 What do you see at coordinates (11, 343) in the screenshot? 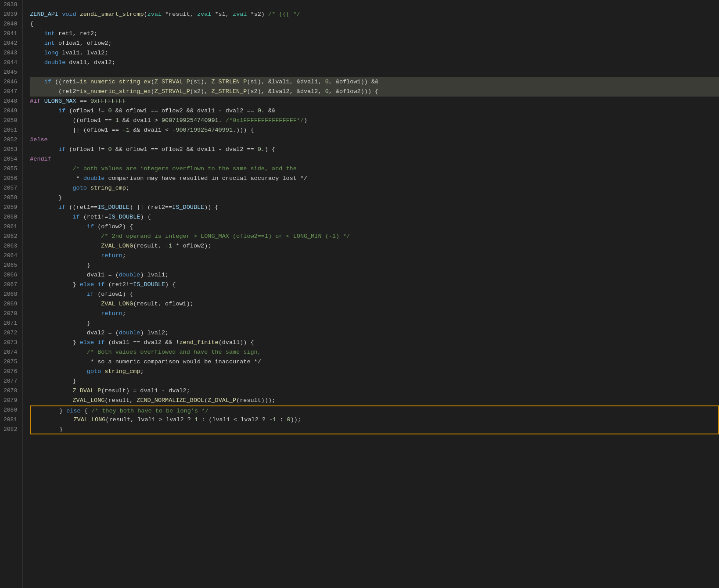
I see `line-number: 2073` at bounding box center [11, 343].